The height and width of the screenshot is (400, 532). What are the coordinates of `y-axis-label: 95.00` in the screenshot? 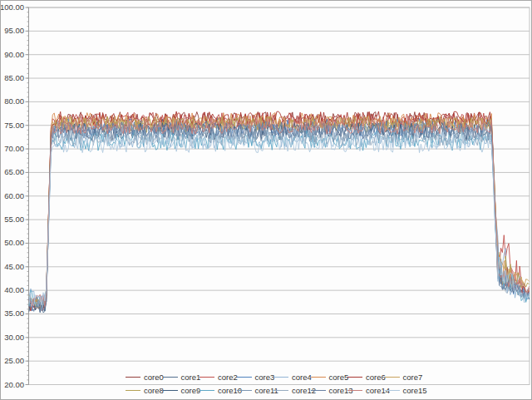 It's located at (12, 31).